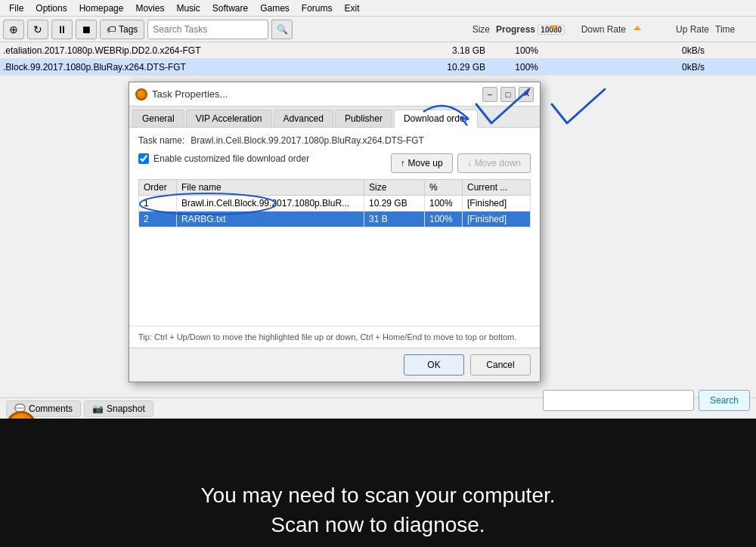 The width and height of the screenshot is (756, 547). What do you see at coordinates (444, 219) in the screenshot?
I see `file-percent-2: 100%` at bounding box center [444, 219].